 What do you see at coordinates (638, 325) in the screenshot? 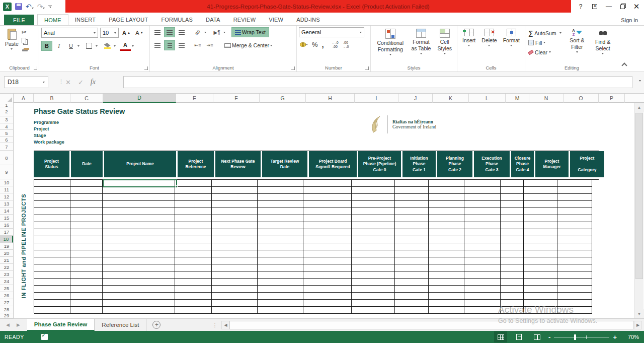
I see `scroll-right-button: ▶` at bounding box center [638, 325].